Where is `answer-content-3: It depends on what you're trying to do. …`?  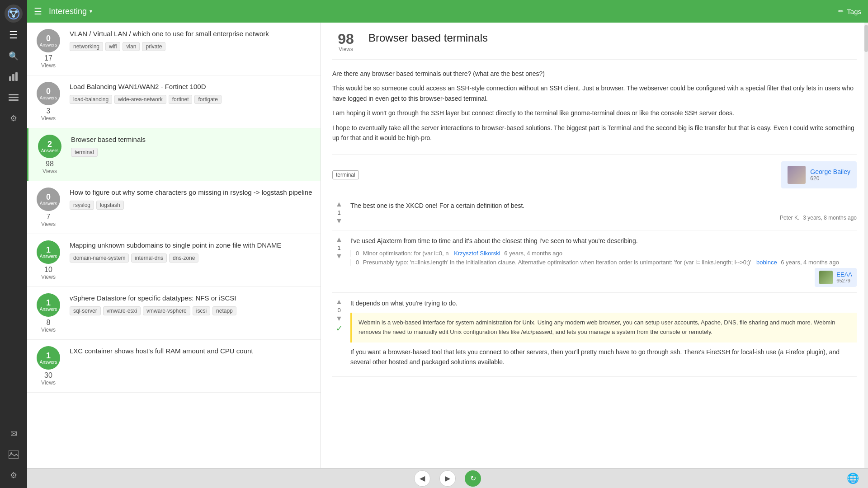 answer-content-3: It depends on what you're trying to do. … is located at coordinates (604, 334).